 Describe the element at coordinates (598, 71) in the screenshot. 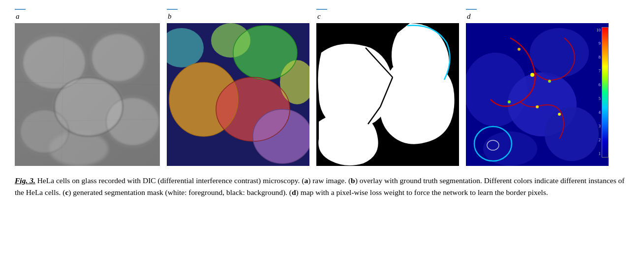

I see `colorbar-label-7: 7` at that location.